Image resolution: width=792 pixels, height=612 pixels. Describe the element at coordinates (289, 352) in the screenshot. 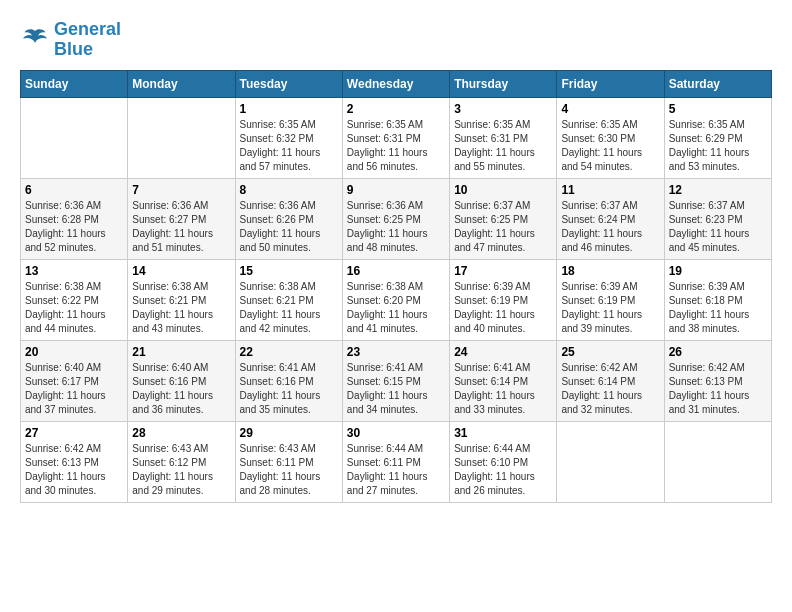

I see `day-number: 22` at that location.